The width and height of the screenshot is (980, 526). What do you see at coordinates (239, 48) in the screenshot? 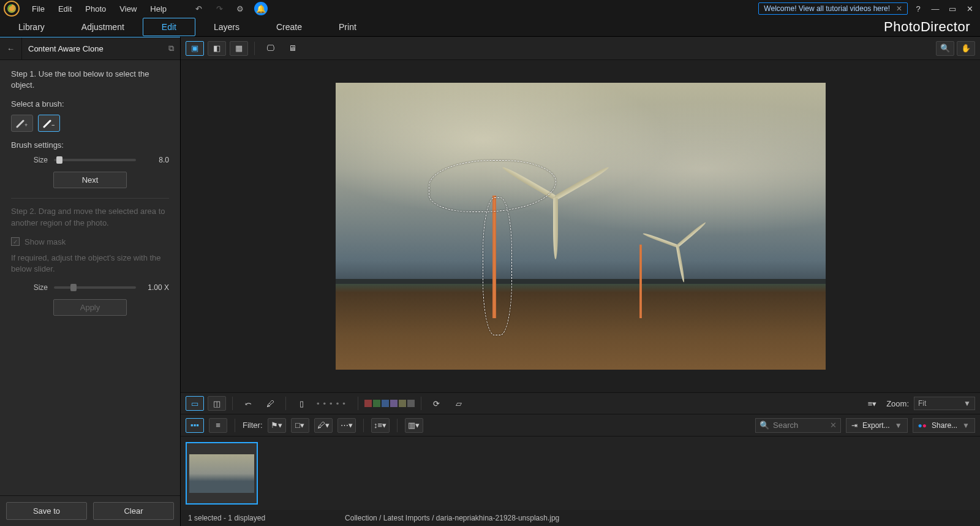
I see `view-grid-icon: ▦` at bounding box center [239, 48].